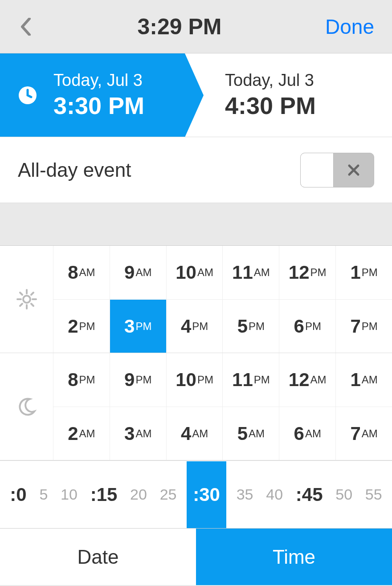  What do you see at coordinates (251, 434) in the screenshot?
I see `hour-cell: 5AM` at bounding box center [251, 434].